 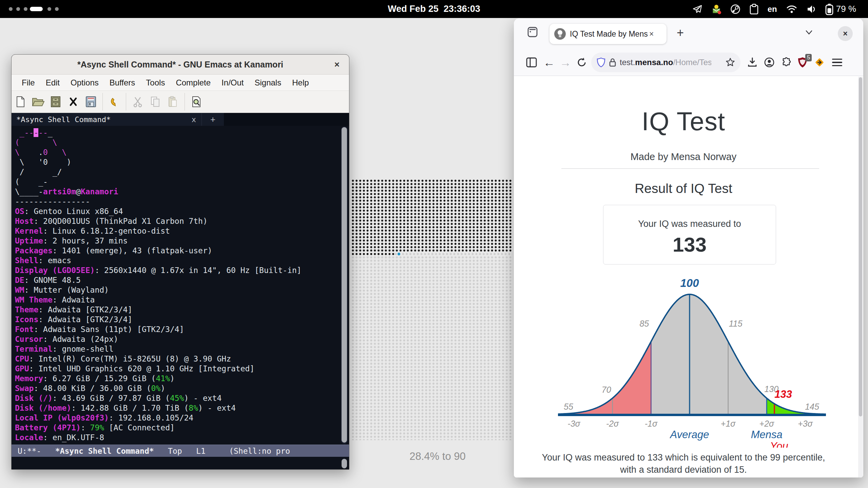 What do you see at coordinates (779, 444) in the screenshot?
I see `svg-text: You` at bounding box center [779, 444].